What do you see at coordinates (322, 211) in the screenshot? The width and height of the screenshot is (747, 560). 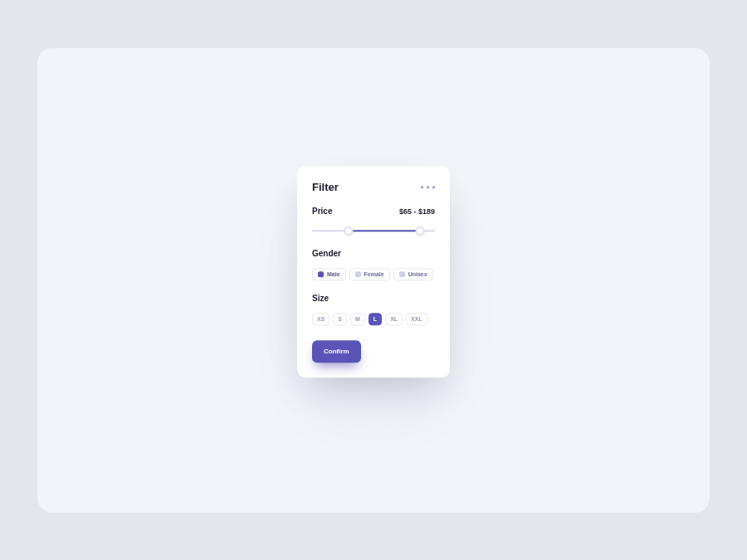 I see `price-label: Price` at bounding box center [322, 211].